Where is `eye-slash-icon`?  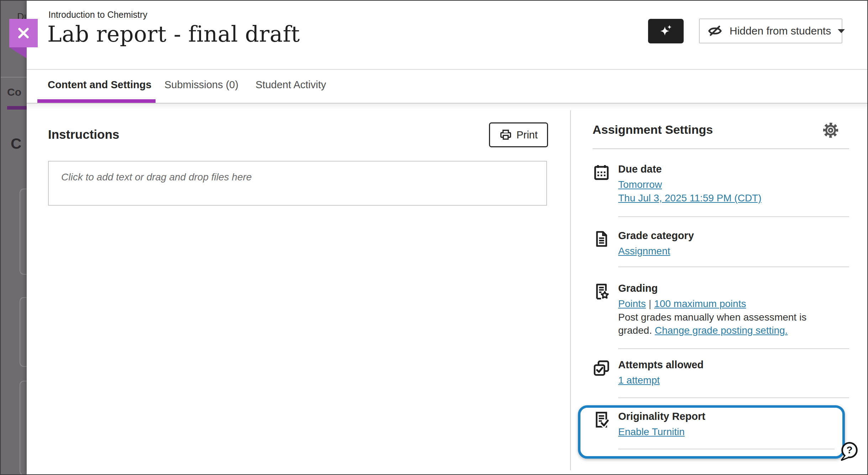 eye-slash-icon is located at coordinates (715, 31).